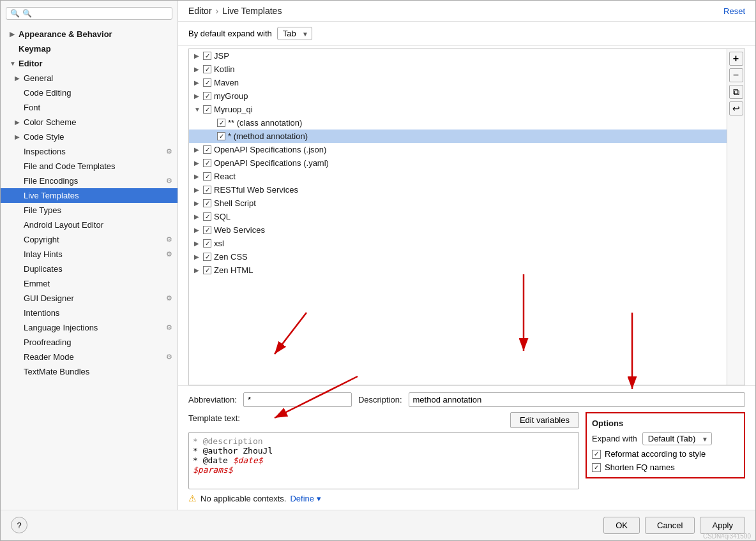 This screenshot has width=756, height=541. What do you see at coordinates (207, 110) in the screenshot?
I see `checkbox-myruop` at bounding box center [207, 110].